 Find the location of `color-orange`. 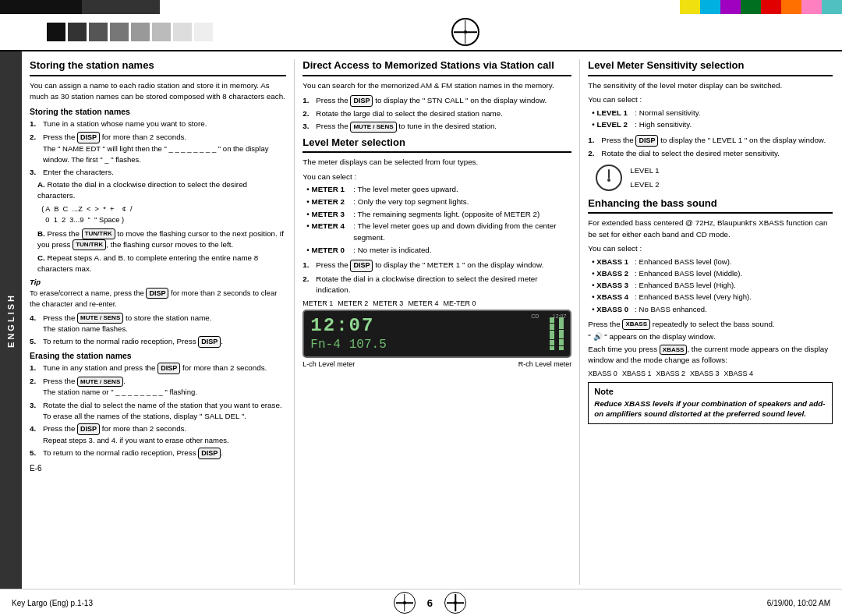

color-orange is located at coordinates (791, 7).